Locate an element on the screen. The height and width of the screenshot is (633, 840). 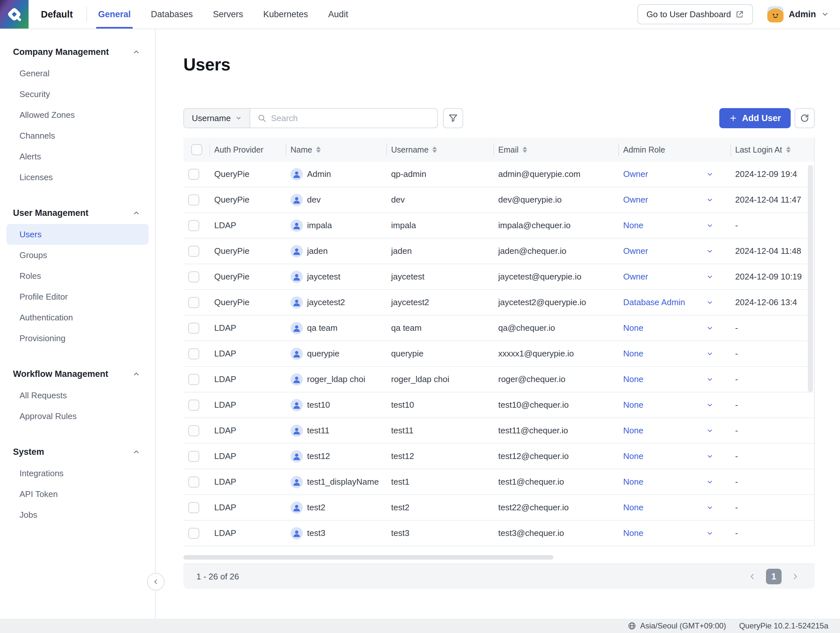
sidebar-item-approval-rules: Approval Rules is located at coordinates (77, 416).